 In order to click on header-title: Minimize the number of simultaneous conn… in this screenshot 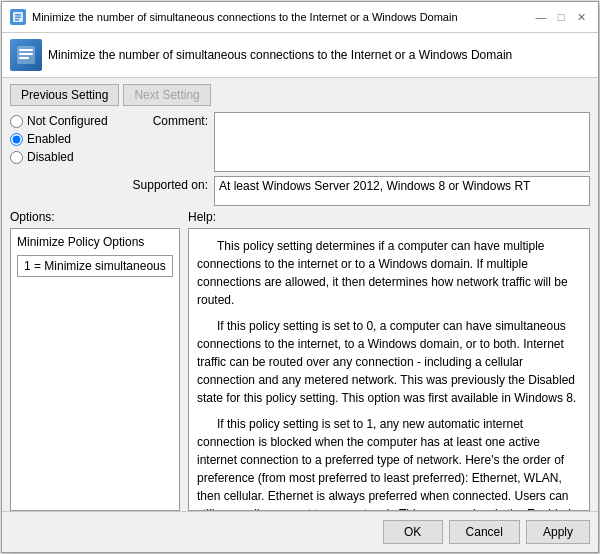, I will do `click(280, 55)`.